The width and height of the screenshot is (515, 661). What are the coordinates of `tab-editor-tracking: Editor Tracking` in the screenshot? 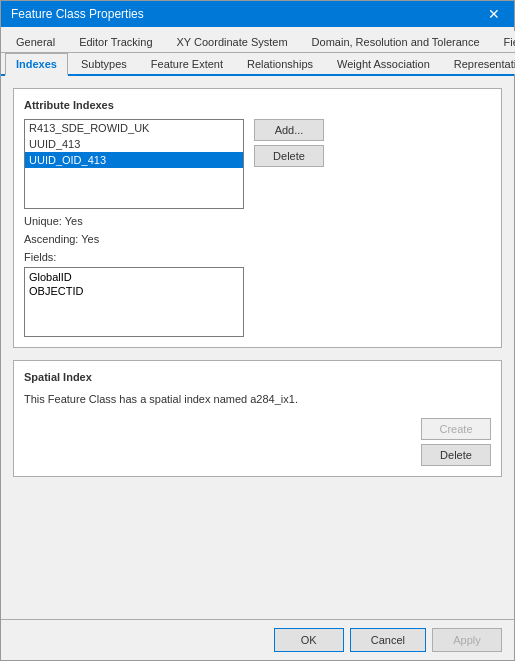 It's located at (116, 42).